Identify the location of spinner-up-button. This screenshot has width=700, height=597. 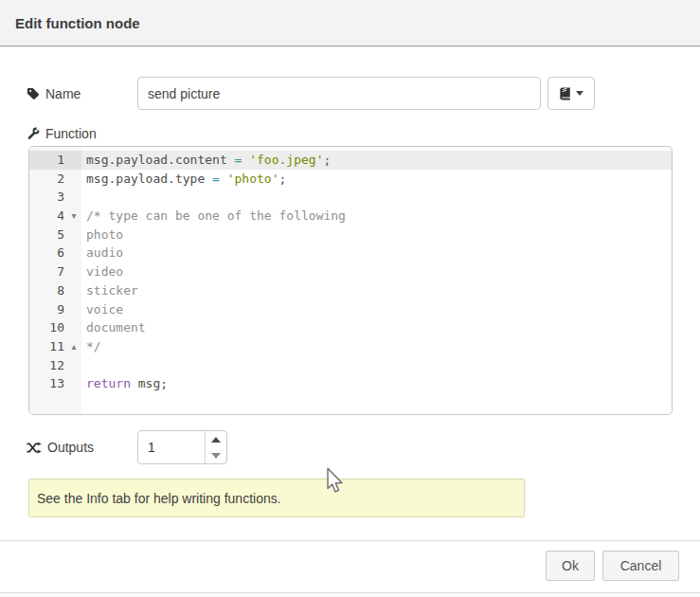
(216, 440).